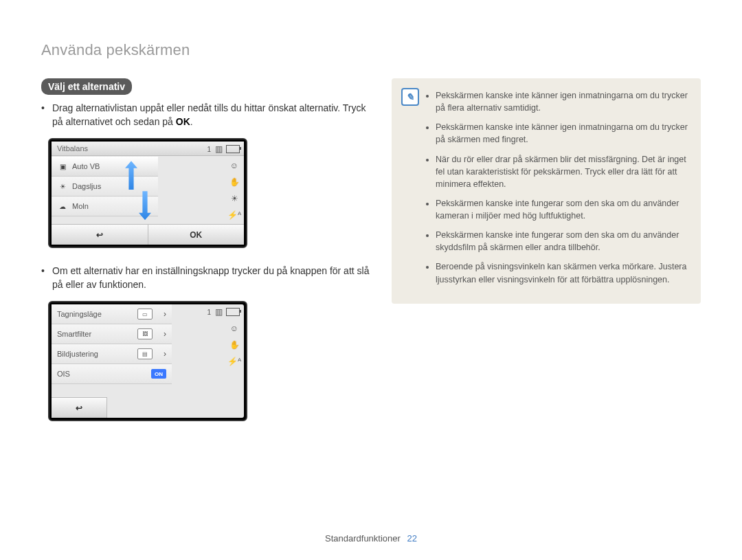 This screenshot has height=560, width=742. Describe the element at coordinates (148, 193) in the screenshot. I see `camera-screen-whitebalance: Vitbalans ▣ Auto VB ☀ Dagsljus ☁ Moln` at that location.